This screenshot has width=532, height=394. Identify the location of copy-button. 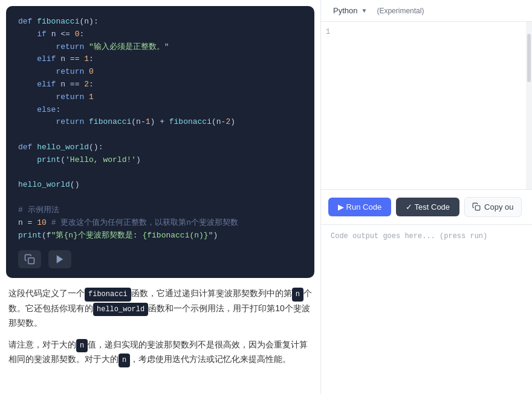
(30, 259).